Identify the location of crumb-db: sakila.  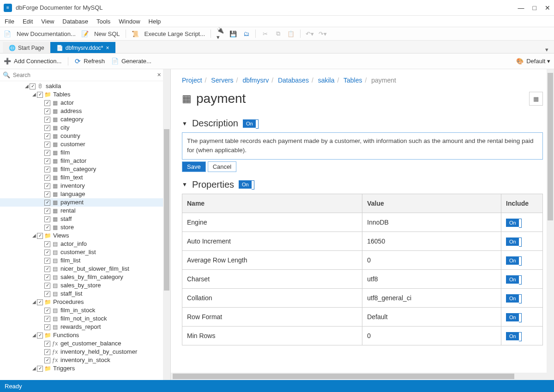
(326, 80).